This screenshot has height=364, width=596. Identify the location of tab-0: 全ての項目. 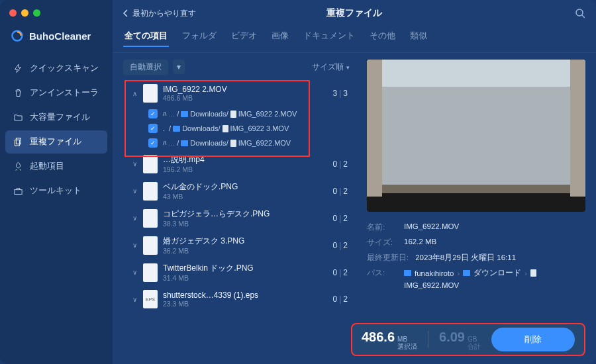
(146, 37).